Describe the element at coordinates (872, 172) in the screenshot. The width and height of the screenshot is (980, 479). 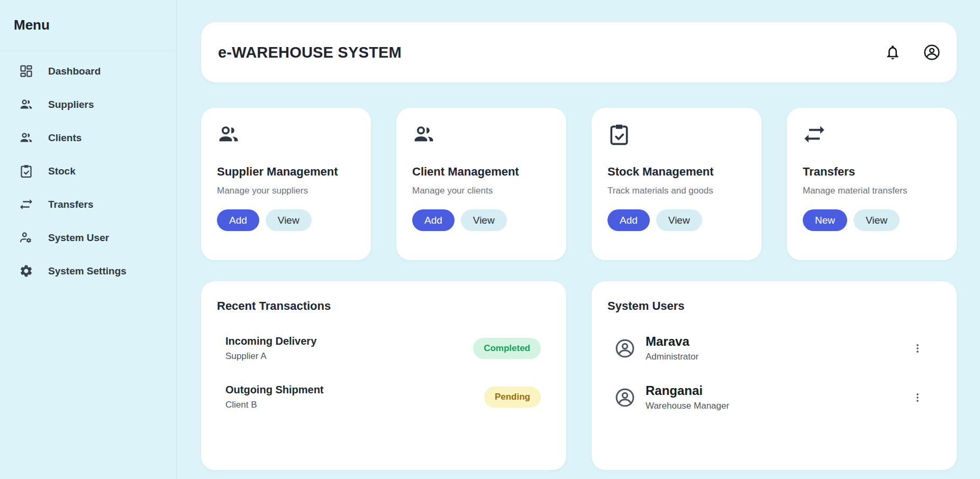
I see `card-title: Transfers` at that location.